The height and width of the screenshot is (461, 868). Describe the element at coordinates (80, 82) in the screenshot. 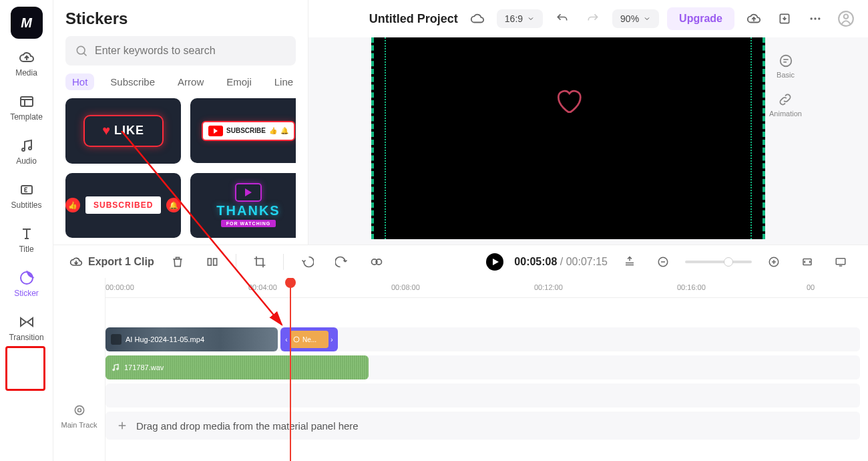

I see `cat-hot: Hot` at that location.